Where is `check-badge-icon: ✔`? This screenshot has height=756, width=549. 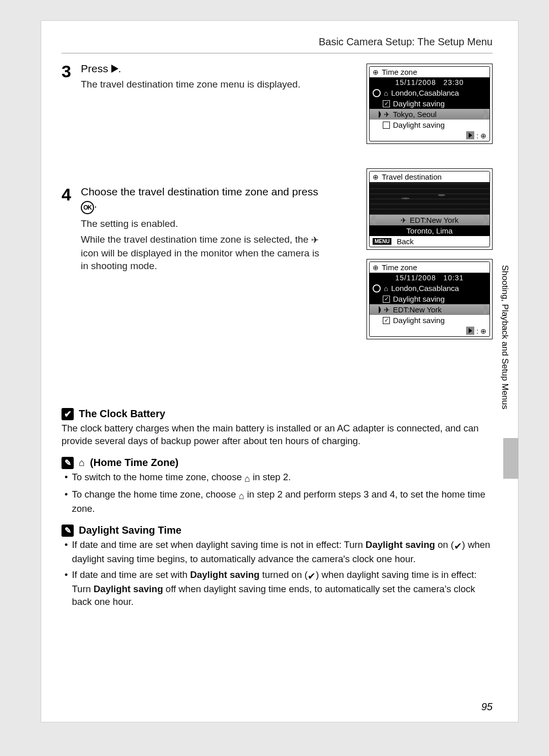
check-badge-icon: ✔ is located at coordinates (68, 414).